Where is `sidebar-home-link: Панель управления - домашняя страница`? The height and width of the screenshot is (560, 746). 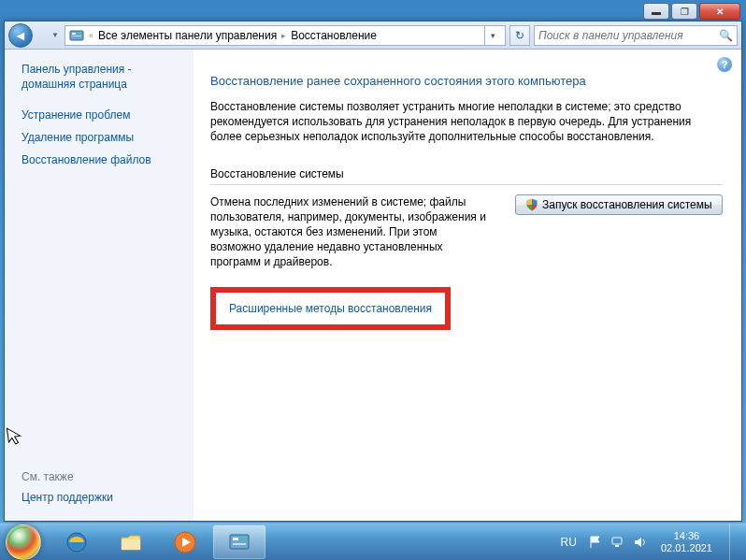
sidebar-home-link: Панель управления - домашняя страница is located at coordinates (103, 77).